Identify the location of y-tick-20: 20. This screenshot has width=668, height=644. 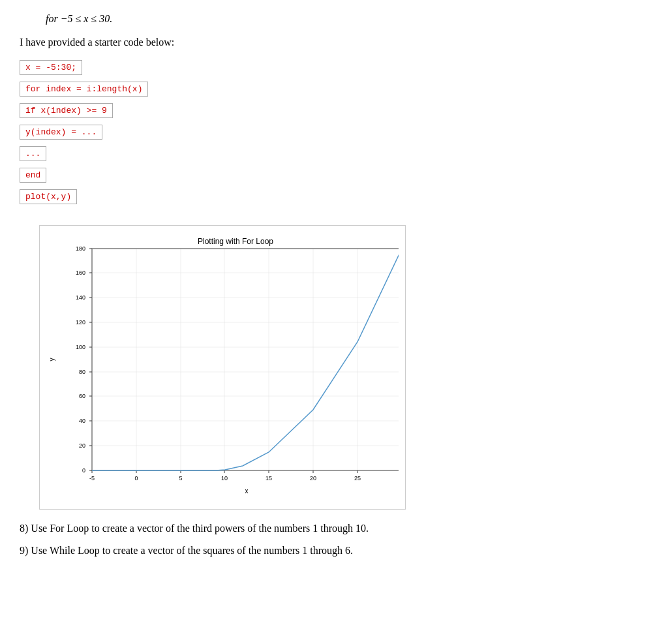
(82, 446).